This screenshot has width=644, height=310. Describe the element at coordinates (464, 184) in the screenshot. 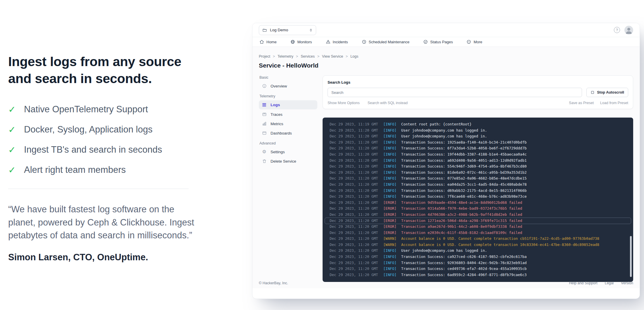

I see `log-message: Transaction Success: ea04da25-3cc1-4ad5-…` at that location.